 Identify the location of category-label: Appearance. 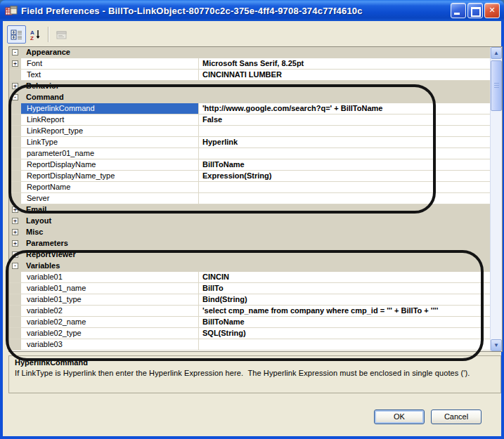
(256, 53).